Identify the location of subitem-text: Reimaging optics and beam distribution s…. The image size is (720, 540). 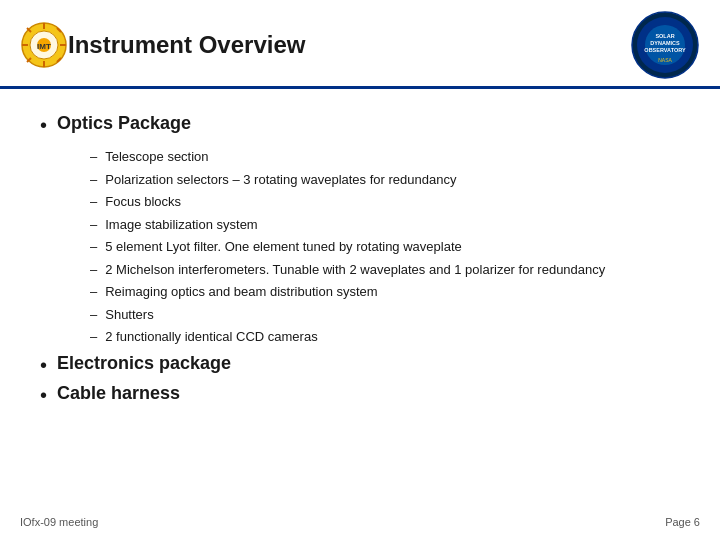
(241, 292).